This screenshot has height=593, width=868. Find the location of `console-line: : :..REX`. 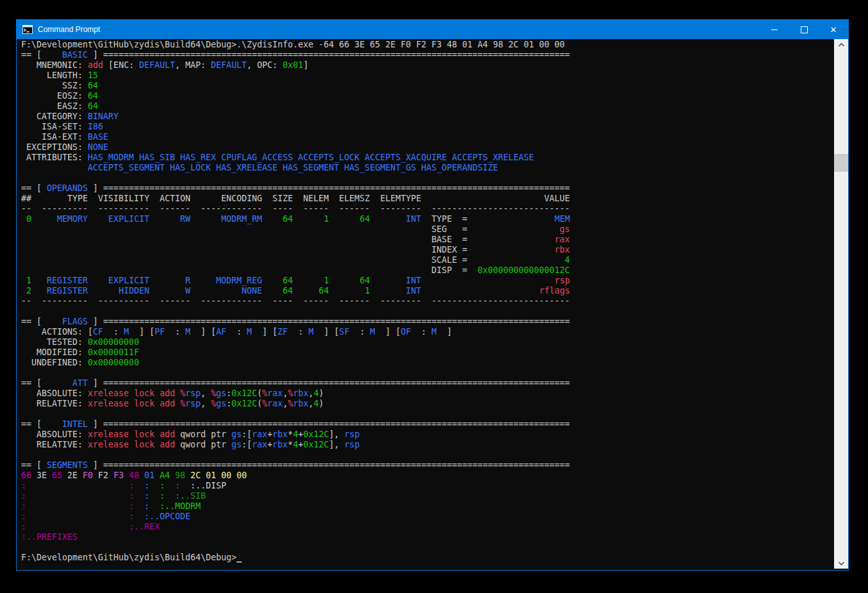

console-line: : :..REX is located at coordinates (428, 527).